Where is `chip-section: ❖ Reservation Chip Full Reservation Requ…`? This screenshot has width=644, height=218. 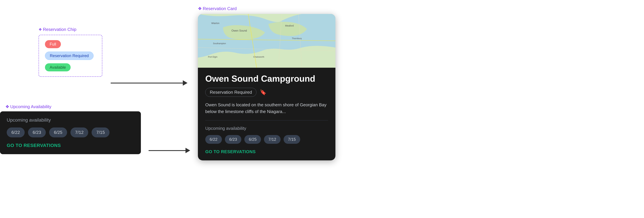
chip-section: ❖ Reservation Chip Full Reservation Requ… is located at coordinates (70, 52).